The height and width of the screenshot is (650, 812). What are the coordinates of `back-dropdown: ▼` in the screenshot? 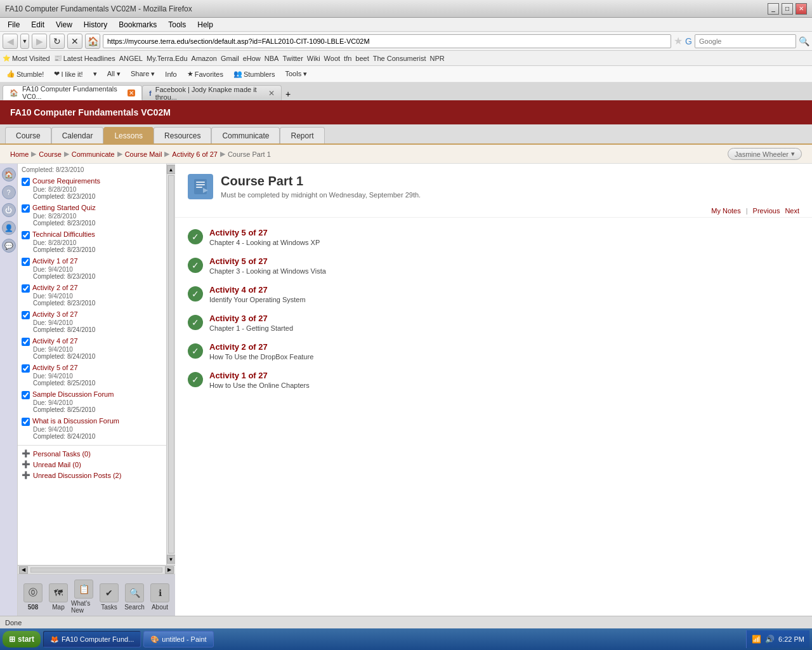 It's located at (25, 41).